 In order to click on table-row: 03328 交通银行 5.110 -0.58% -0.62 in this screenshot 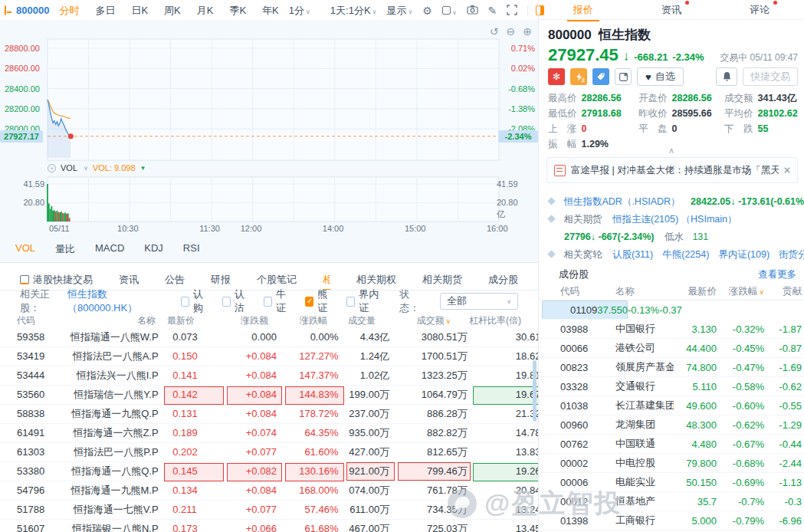, I will do `click(671, 386)`.